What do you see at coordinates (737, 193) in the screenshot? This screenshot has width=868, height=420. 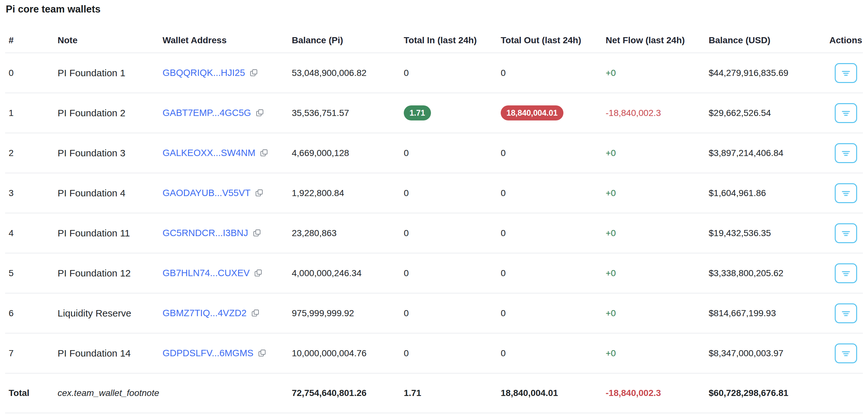 I see `balance-usd-value: $1,604,961.86` at bounding box center [737, 193].